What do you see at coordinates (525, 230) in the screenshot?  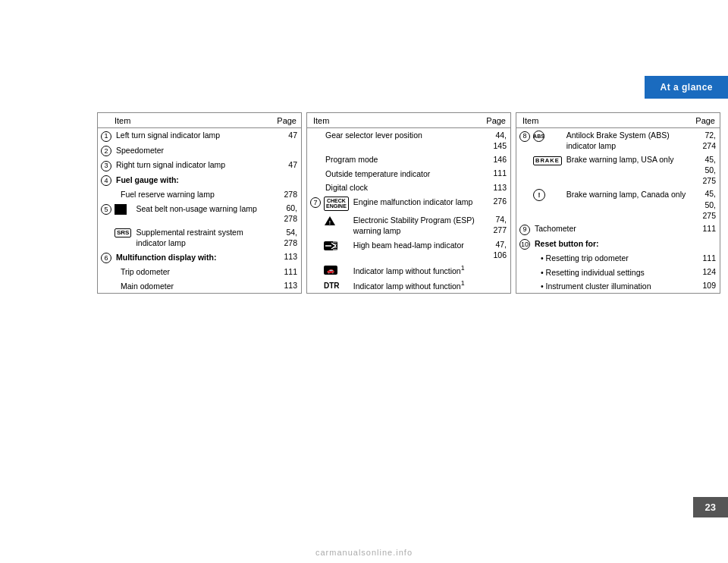 I see `row-num-9: 9` at bounding box center [525, 230].